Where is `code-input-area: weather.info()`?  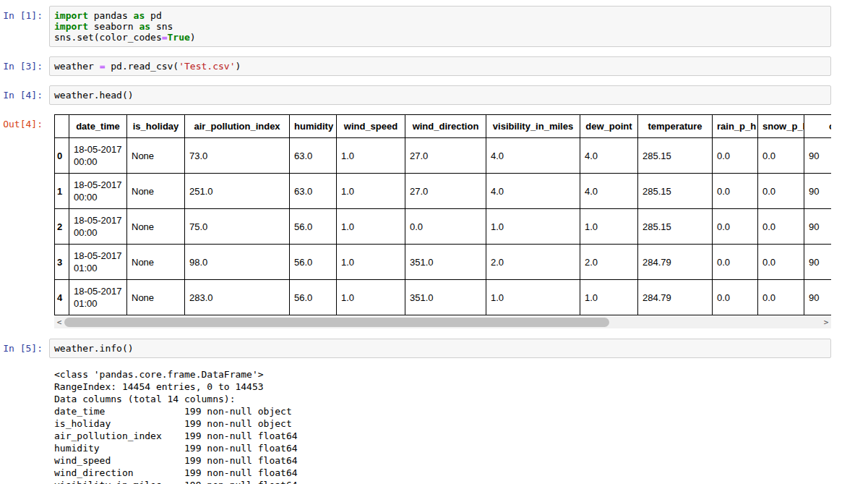
code-input-area: weather.info() is located at coordinates (440, 349).